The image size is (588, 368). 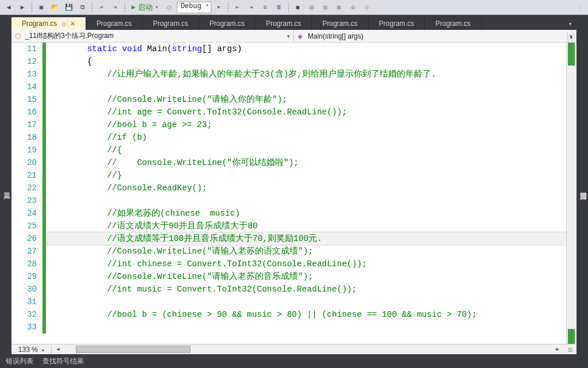 What do you see at coordinates (265, 7) in the screenshot?
I see `comment-icon: ≡` at bounding box center [265, 7].